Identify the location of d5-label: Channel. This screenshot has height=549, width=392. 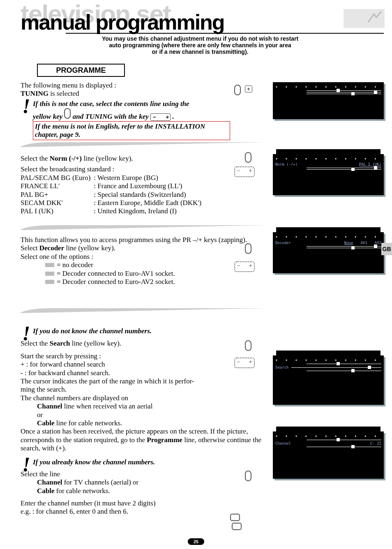
(283, 443).